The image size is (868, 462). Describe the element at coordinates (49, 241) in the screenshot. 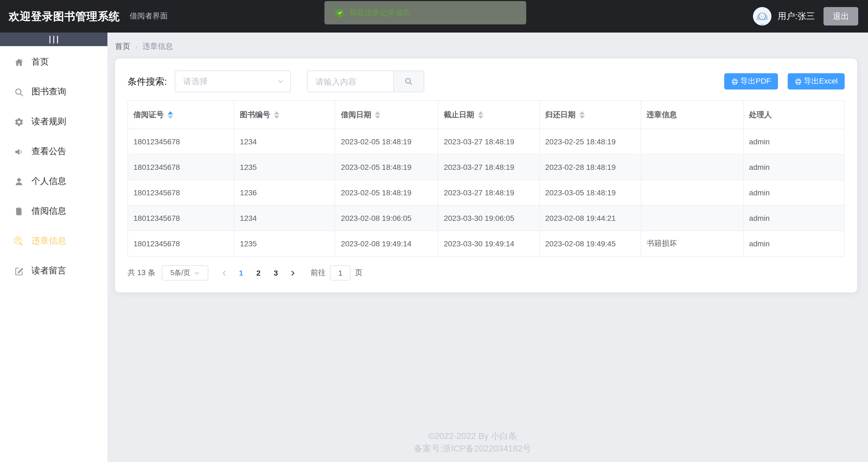

I see `sidebar-item-label: 违章信息` at that location.